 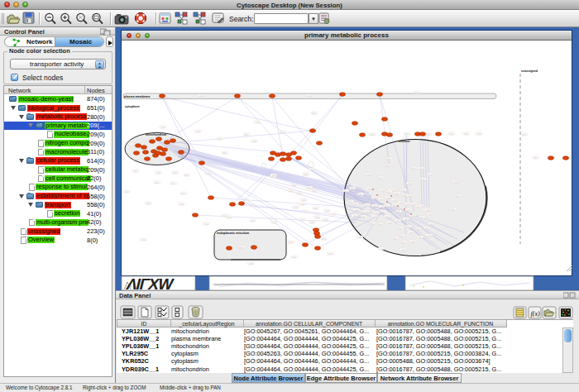 What do you see at coordinates (156, 135) in the screenshot?
I see `svg-text: mitochondrion` at bounding box center [156, 135].